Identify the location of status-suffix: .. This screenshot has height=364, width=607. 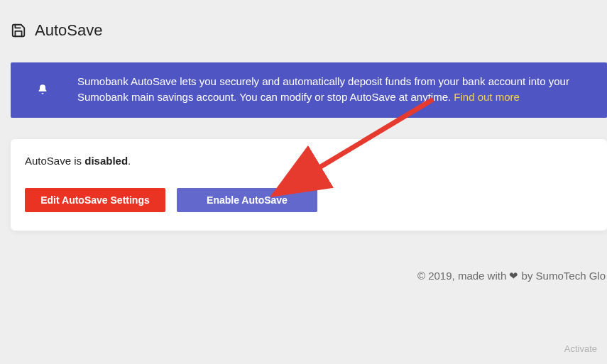
(129, 160).